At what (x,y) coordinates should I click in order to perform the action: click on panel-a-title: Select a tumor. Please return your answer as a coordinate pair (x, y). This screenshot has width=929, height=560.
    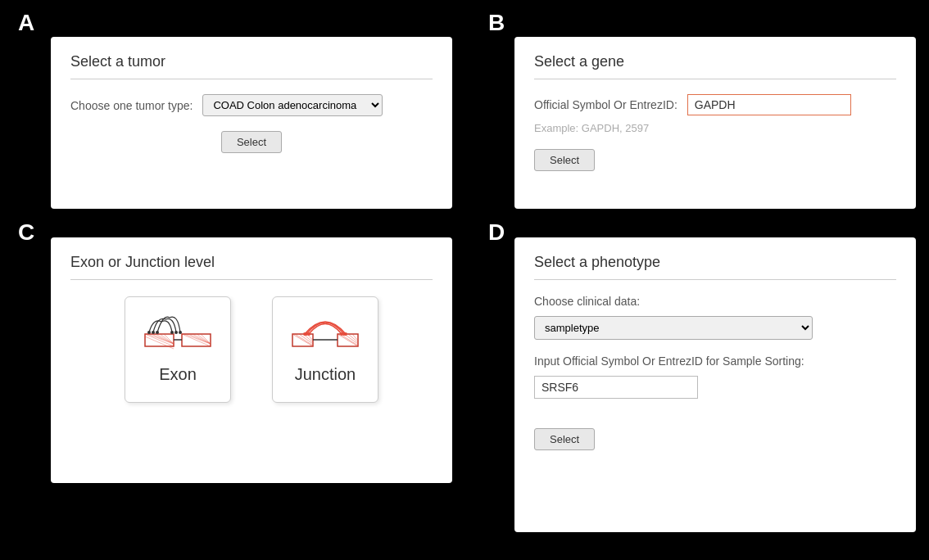
    Looking at the image, I should click on (252, 66).